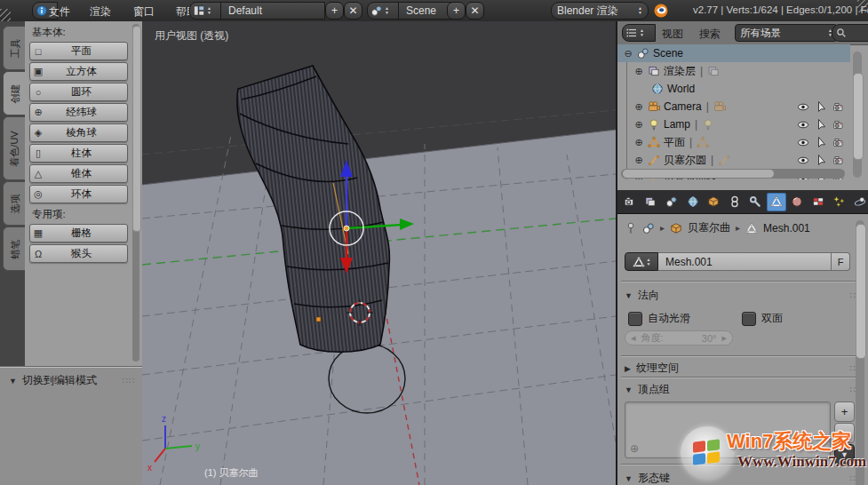 The image size is (868, 485). I want to click on outliner-menu-search: 搜索, so click(710, 34).